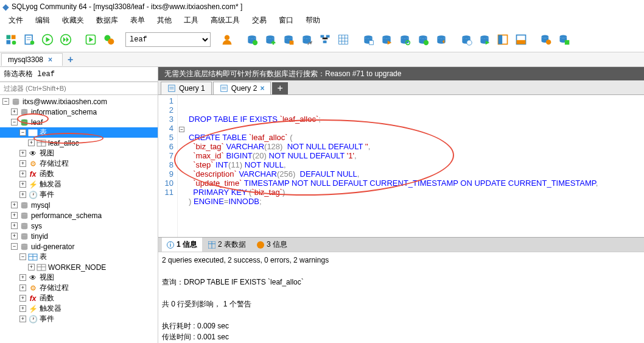 This screenshot has width=644, height=343. What do you see at coordinates (71, 60) in the screenshot?
I see `add-connection-button: +` at bounding box center [71, 60].